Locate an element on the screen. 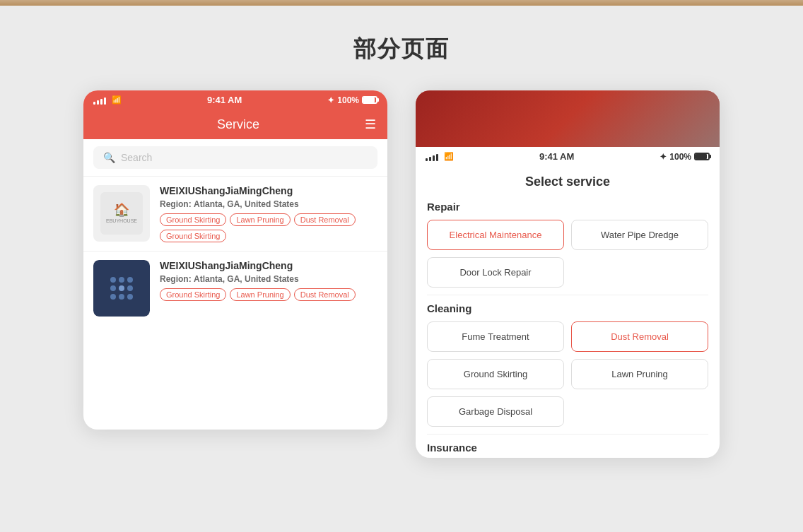 The height and width of the screenshot is (532, 803). region-label-1: Region: is located at coordinates (175, 204).